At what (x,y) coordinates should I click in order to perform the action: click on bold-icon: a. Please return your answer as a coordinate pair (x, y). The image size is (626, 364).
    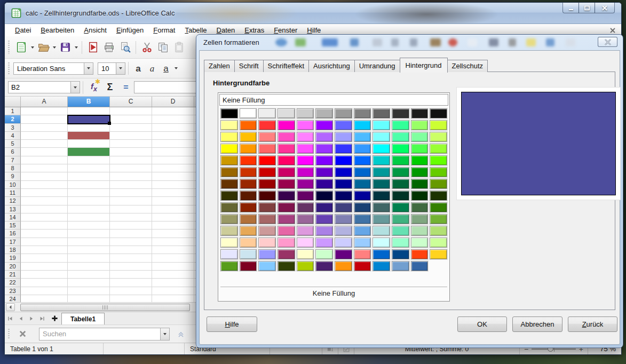
    Looking at the image, I should click on (138, 68).